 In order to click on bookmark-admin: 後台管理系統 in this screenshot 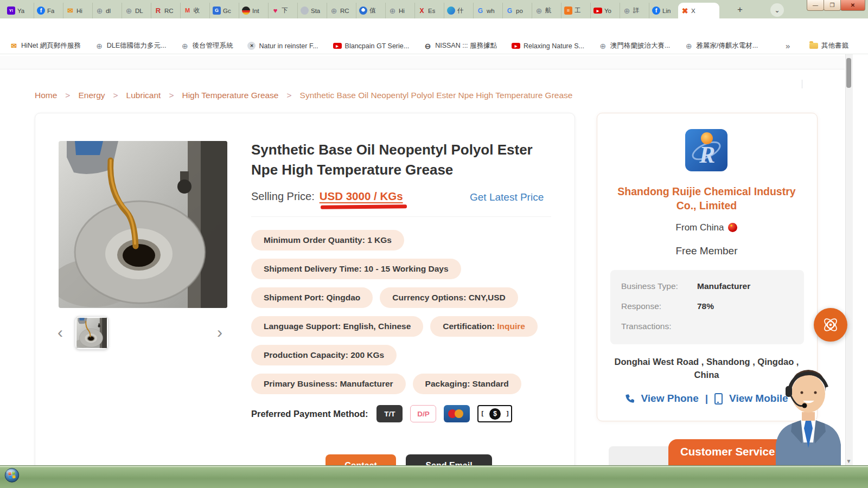, I will do `click(207, 46)`.